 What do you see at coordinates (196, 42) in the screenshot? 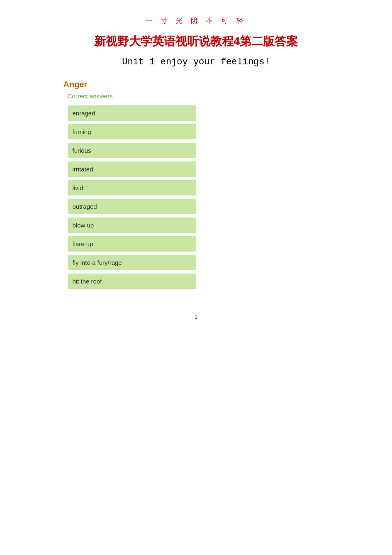
I see `main-title: 新视野大学英语视听说教程4第二版答案` at bounding box center [196, 42].